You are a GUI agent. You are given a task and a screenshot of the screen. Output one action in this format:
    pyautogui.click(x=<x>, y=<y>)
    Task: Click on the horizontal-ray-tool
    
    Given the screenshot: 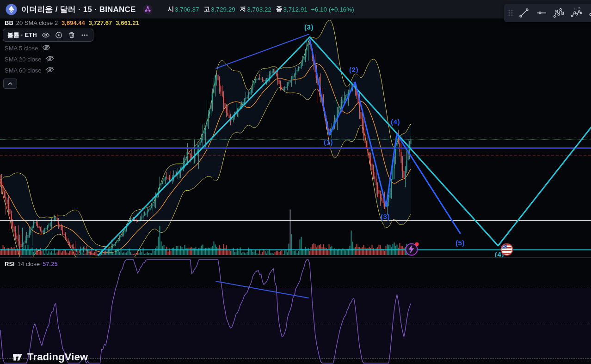 What is the action you would take?
    pyautogui.click(x=542, y=13)
    